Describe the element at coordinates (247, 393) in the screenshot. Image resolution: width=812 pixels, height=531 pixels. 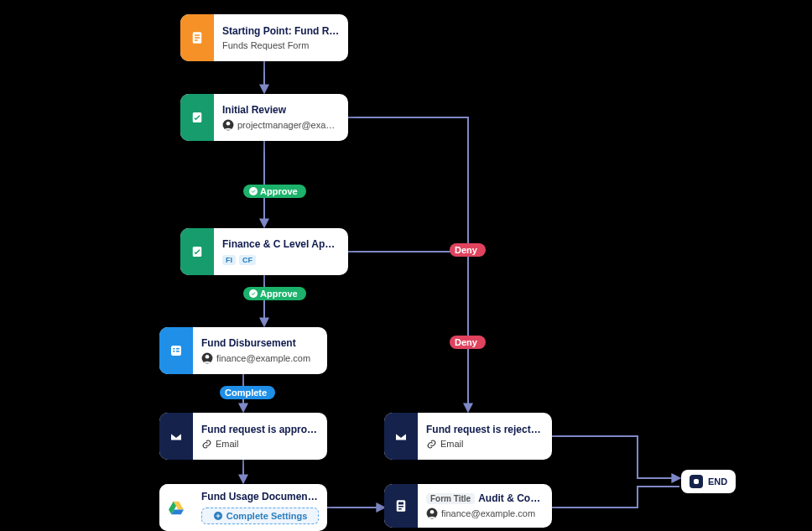
I see `decision-complete: Complete` at that location.